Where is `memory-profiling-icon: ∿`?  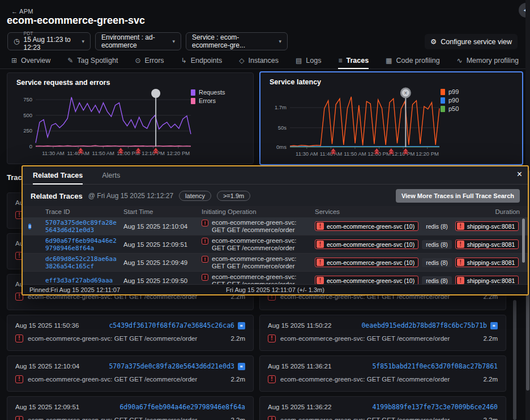
memory-profiling-icon: ∿ is located at coordinates (460, 61).